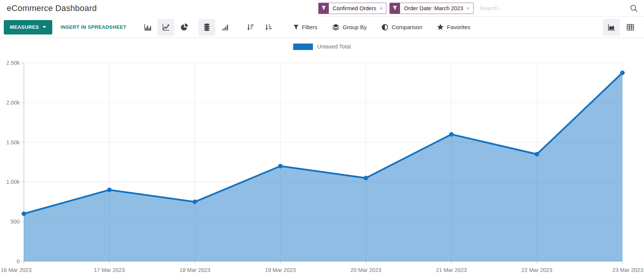 The height and width of the screenshot is (278, 644). What do you see at coordinates (634, 8) in the screenshot?
I see `search-icon` at bounding box center [634, 8].